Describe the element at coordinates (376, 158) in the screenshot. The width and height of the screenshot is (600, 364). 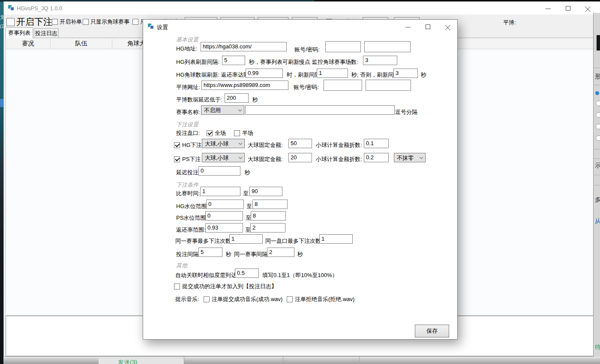
I see `ps-ratio-input: 0.2` at that location.